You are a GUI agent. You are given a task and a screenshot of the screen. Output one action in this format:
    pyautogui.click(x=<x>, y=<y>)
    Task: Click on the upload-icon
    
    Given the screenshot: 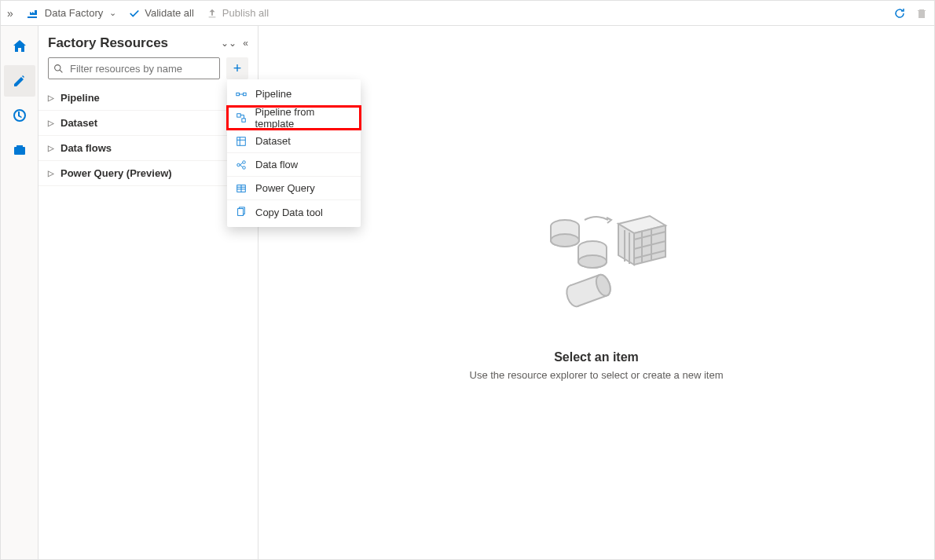 What is the action you would take?
    pyautogui.click(x=212, y=13)
    